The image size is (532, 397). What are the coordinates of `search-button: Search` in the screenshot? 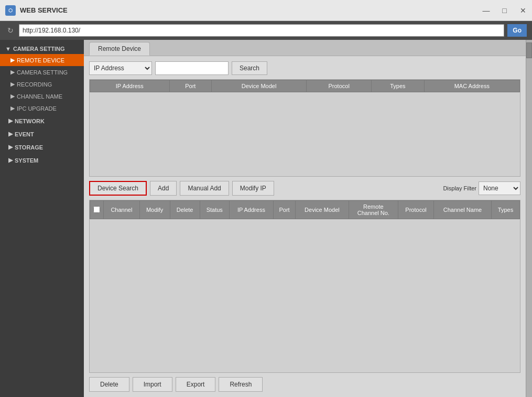 It's located at (249, 68).